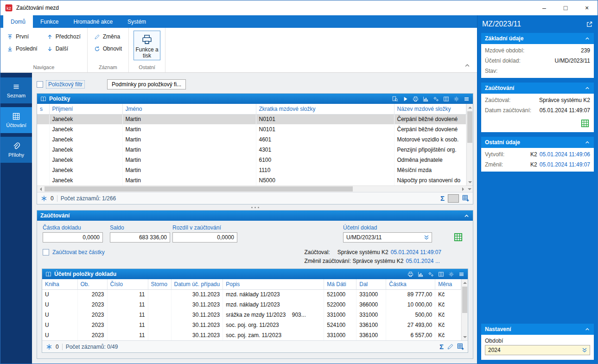 This screenshot has width=598, height=364. I want to click on ribbon-tab: Hromadné akce, so click(93, 21).